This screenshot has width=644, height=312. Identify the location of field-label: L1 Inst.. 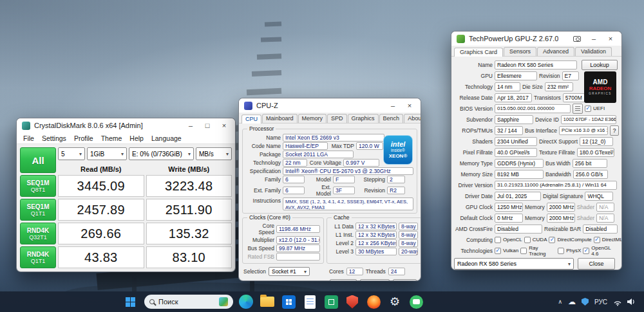
(342, 235).